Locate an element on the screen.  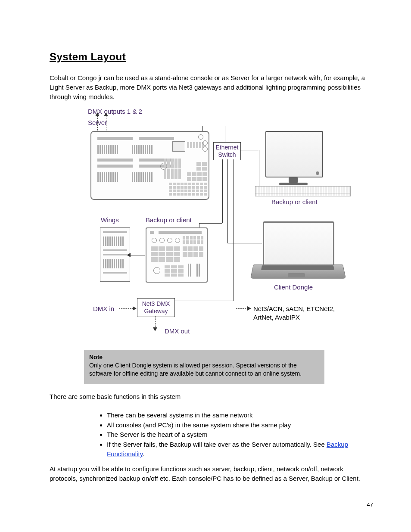
backup-or-client-top-label: Backup or client is located at coordinates (295, 202).